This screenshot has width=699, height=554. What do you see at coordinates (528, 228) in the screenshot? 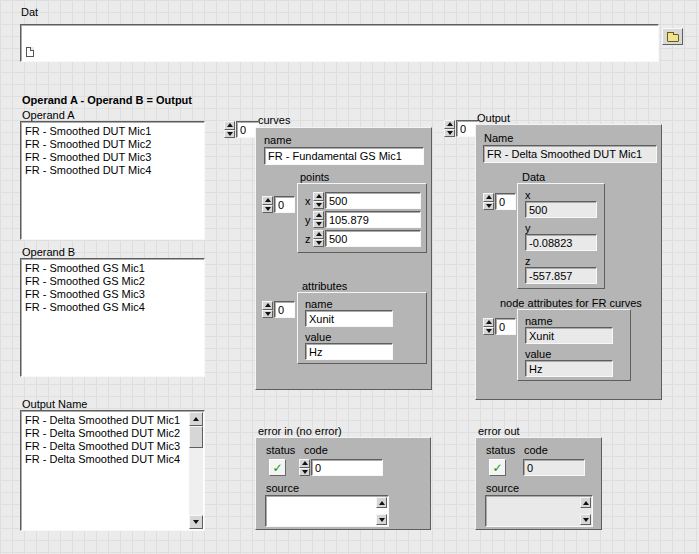
I see `data-y-label: y` at bounding box center [528, 228].